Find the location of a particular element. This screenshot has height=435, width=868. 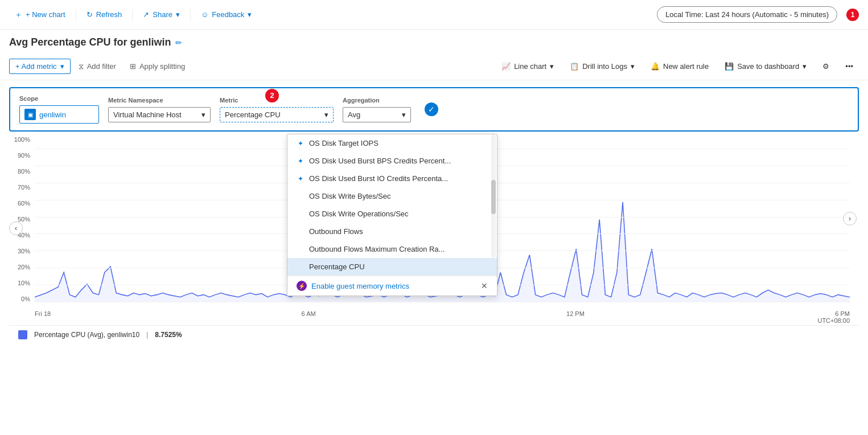

scope-value: genliwin is located at coordinates (52, 115).